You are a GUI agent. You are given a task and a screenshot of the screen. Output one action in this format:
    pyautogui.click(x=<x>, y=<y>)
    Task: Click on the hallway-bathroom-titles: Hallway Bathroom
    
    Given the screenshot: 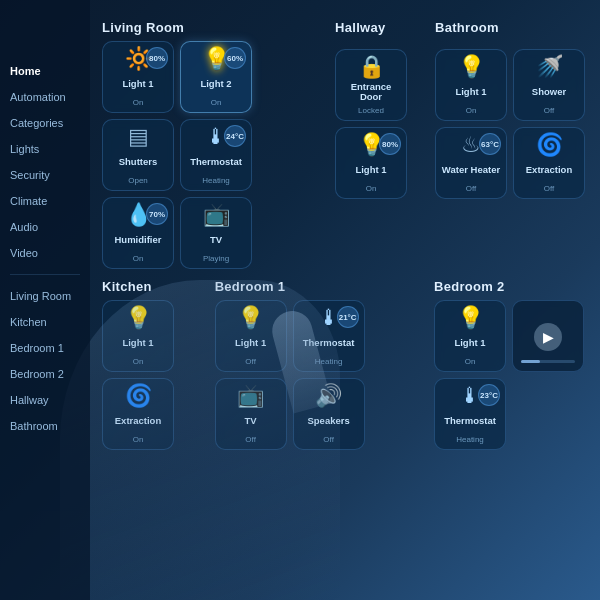 What is the action you would take?
    pyautogui.click(x=462, y=30)
    